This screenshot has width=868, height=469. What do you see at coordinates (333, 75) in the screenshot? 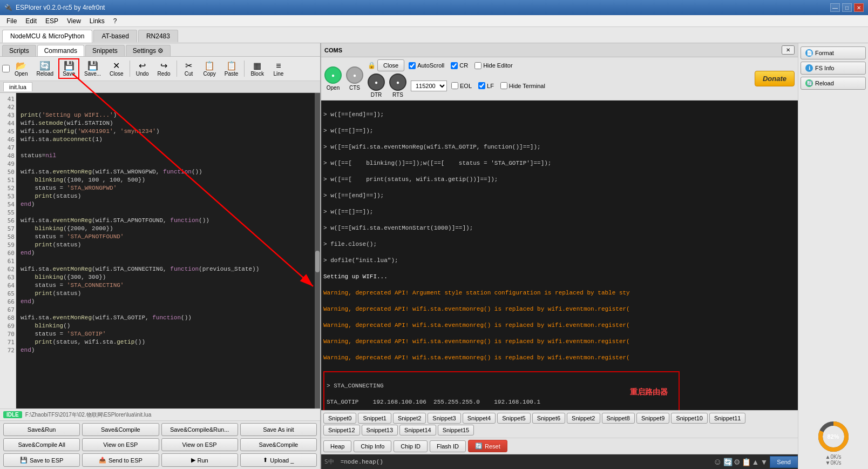
I see `open-button: ●` at bounding box center [333, 75].